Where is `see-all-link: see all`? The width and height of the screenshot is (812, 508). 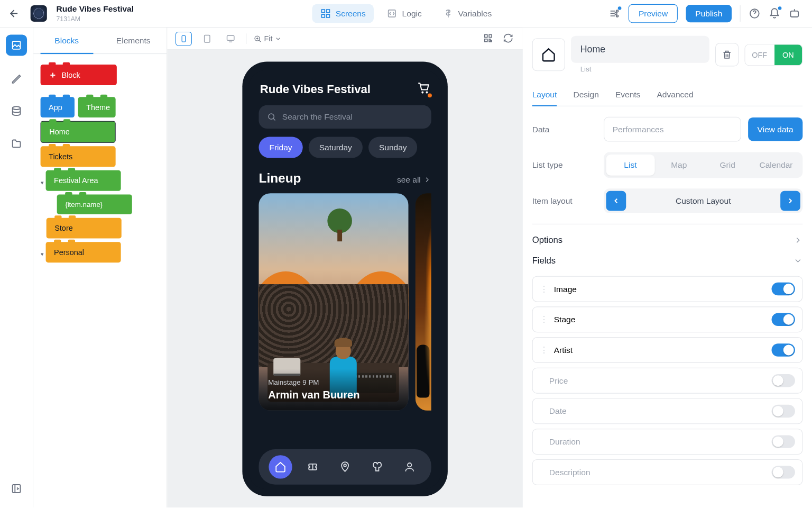 see-all-link: see all is located at coordinates (414, 180).